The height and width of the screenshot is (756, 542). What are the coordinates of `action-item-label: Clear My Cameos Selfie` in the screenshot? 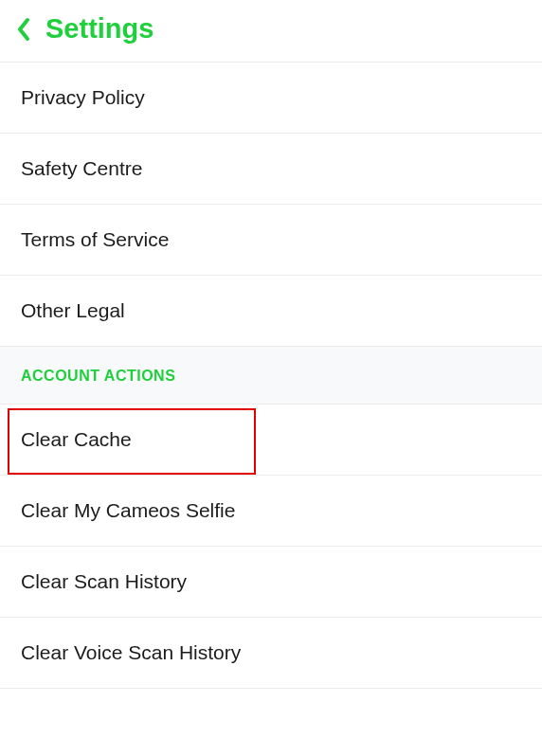 It's located at (128, 510).